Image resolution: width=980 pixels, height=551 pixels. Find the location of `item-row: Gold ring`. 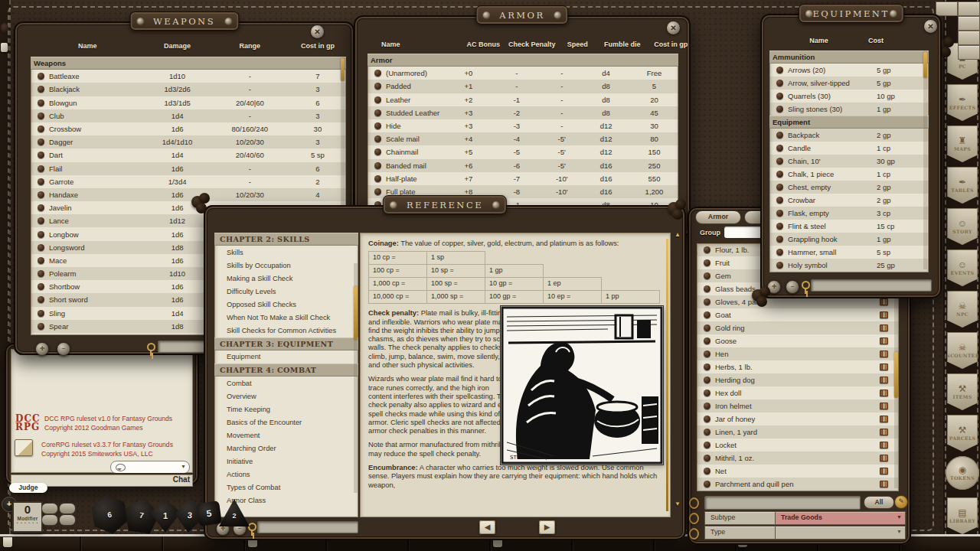

item-row: Gold ring is located at coordinates (798, 328).